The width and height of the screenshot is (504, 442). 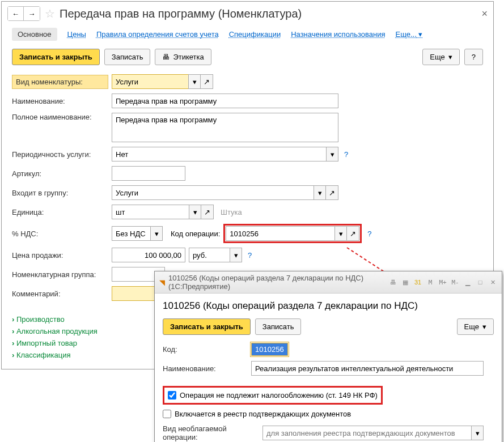 What do you see at coordinates (128, 57) in the screenshot?
I see `save-button: Записать` at bounding box center [128, 57].